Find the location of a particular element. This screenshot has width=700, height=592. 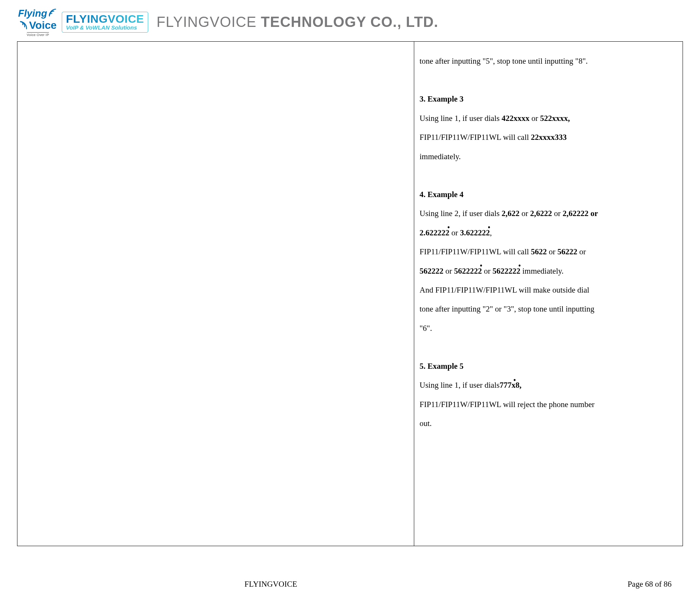

footer-page-number: Page 68 of 86 is located at coordinates (650, 584).